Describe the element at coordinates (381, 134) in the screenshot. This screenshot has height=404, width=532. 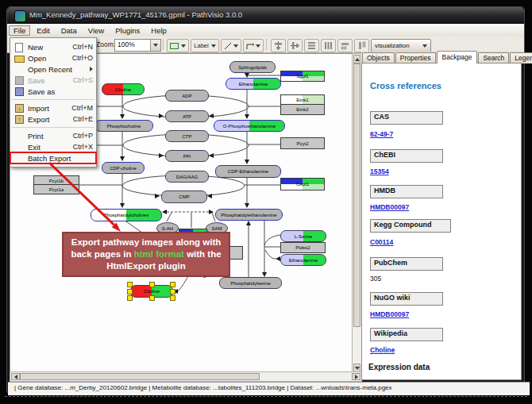
I see `ref-link-cas: 62-49-7` at that location.